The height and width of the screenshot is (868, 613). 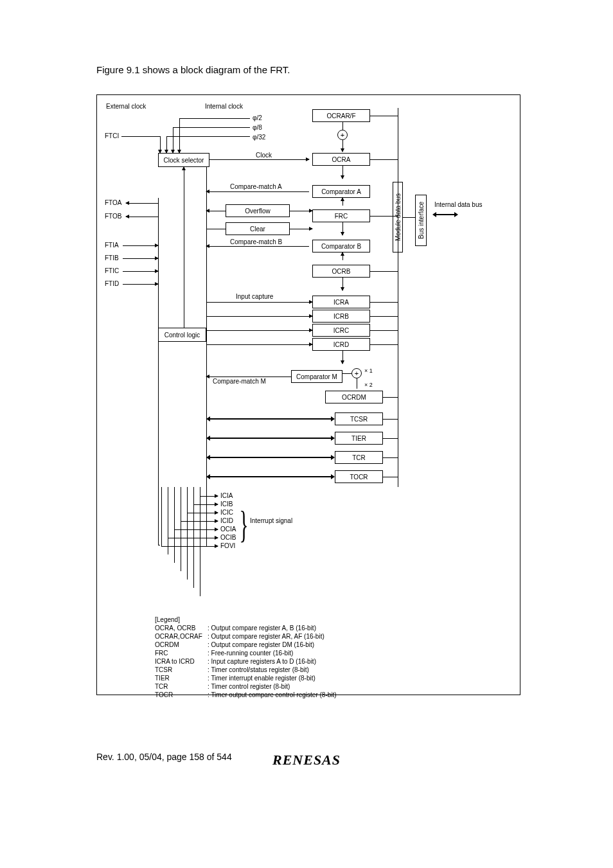 I want to click on x2-label: × 2, so click(x=369, y=385).